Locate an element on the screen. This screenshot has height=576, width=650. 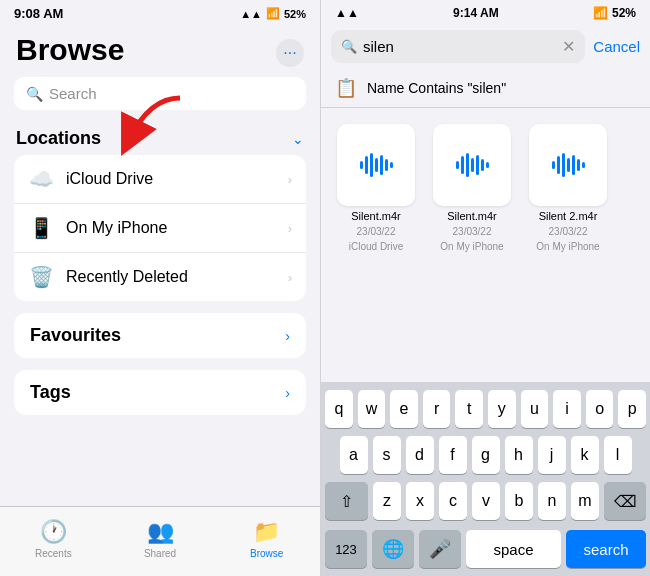
shared-label: Shared is located at coordinates (160, 554).